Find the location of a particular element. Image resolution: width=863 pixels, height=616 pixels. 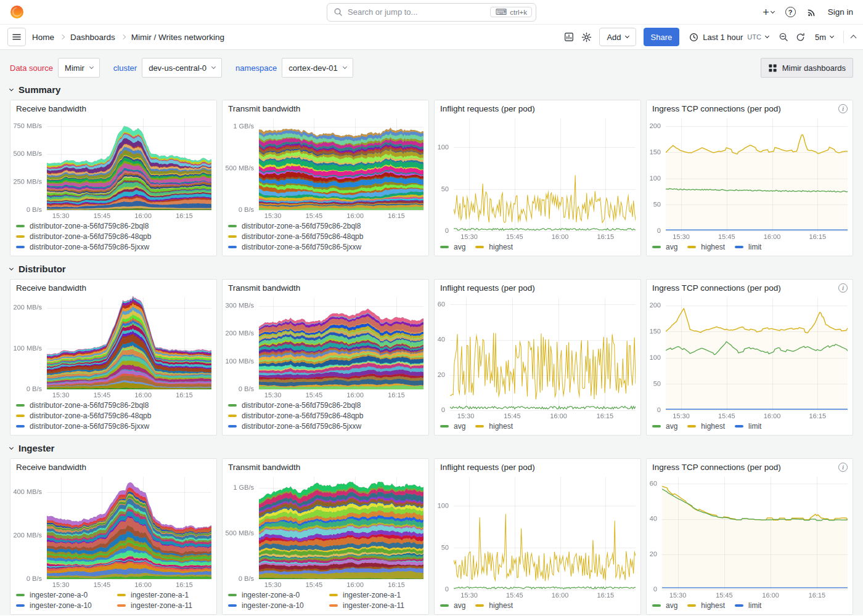

refresh-button is located at coordinates (800, 37).